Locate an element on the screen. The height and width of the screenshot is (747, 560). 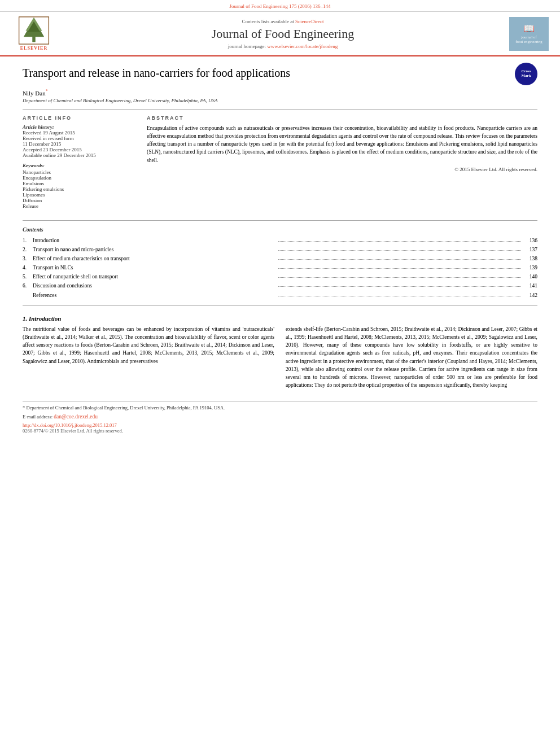
contents-item: References 142 is located at coordinates (280, 295).